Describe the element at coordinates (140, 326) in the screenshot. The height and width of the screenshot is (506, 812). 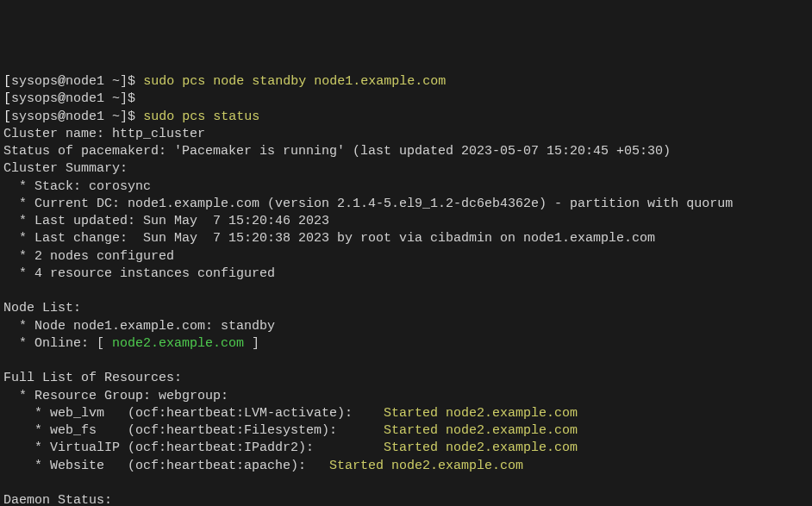
I see `node-standby-line: * Node node1.example.com: standby` at that location.